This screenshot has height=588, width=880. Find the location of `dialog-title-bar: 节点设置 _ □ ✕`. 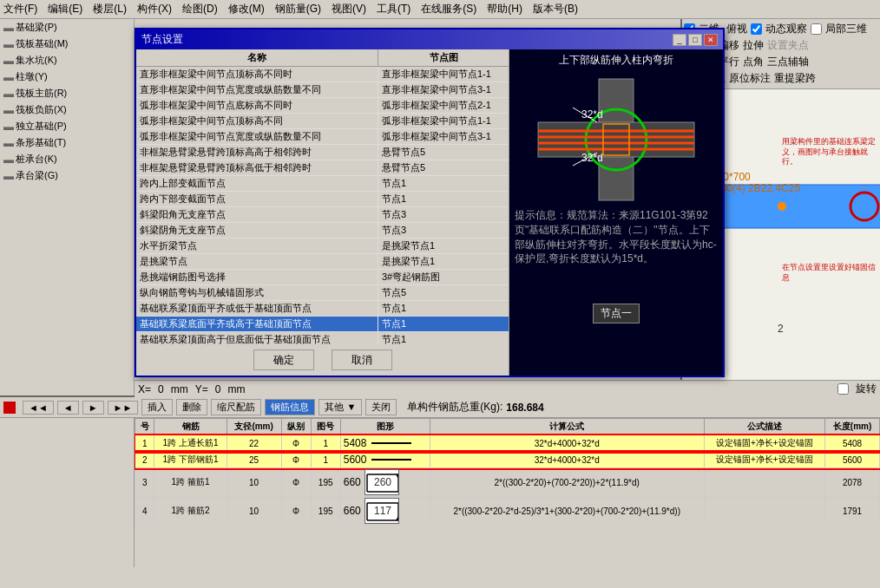

dialog-title-bar: 节点设置 _ □ ✕ is located at coordinates (430, 40).